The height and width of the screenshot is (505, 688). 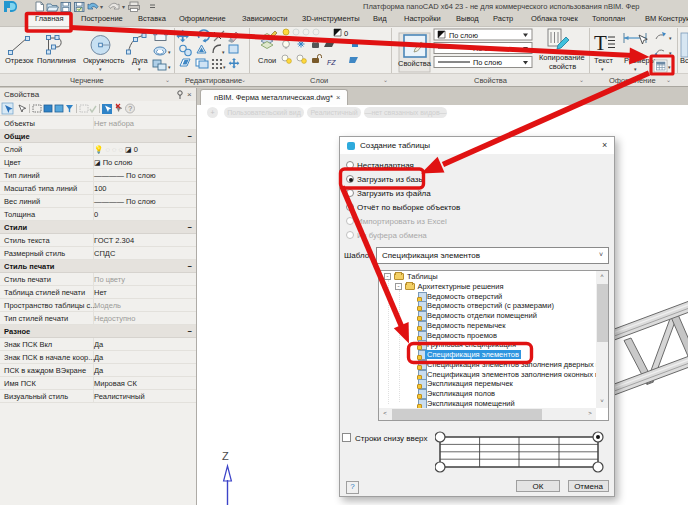 What do you see at coordinates (20, 60) in the screenshot?
I see `svg-text: Отрезок` at bounding box center [20, 60].